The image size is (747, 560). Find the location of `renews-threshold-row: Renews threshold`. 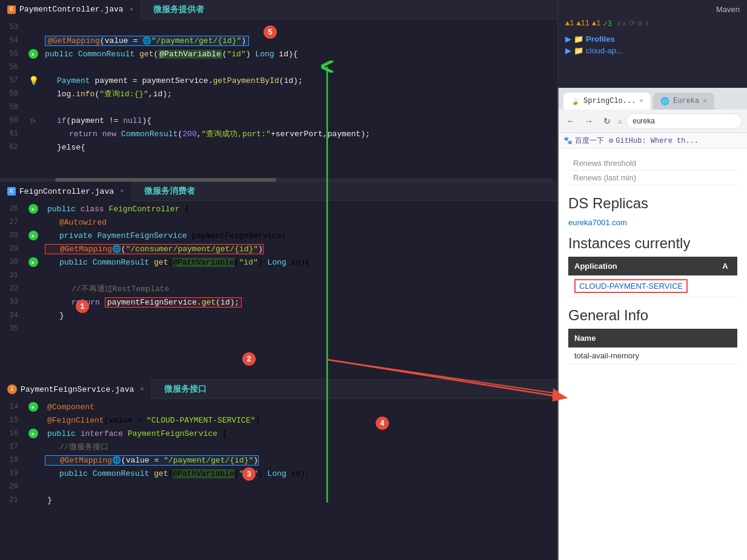

renews-threshold-row: Renews threshold is located at coordinates (653, 163).